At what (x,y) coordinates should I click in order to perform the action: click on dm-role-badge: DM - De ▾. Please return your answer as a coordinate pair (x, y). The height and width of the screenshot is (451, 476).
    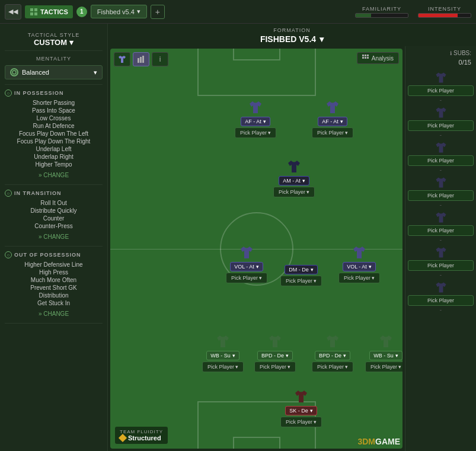
    Looking at the image, I should click on (301, 270).